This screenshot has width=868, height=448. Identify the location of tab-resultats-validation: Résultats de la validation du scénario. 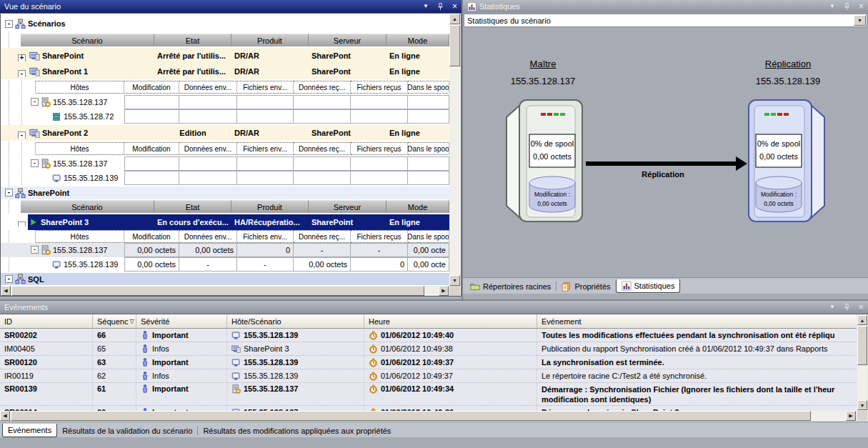
(127, 430).